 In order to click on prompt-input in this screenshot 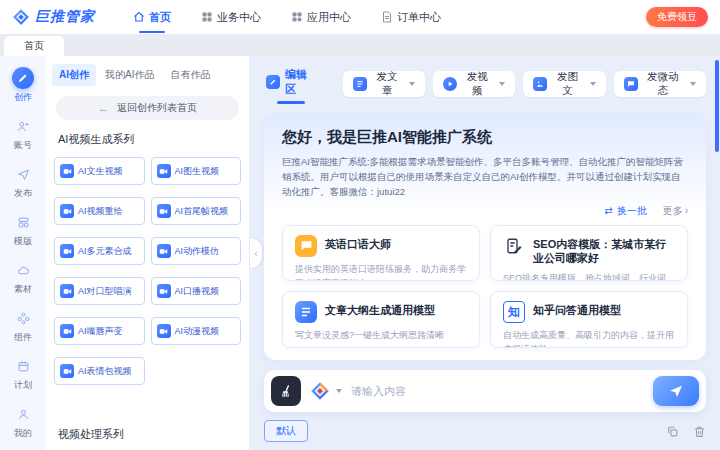, I will do `click(498, 391)`.